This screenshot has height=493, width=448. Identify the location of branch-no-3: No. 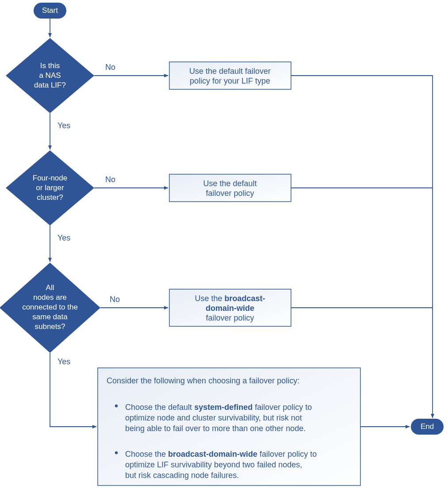
(115, 299).